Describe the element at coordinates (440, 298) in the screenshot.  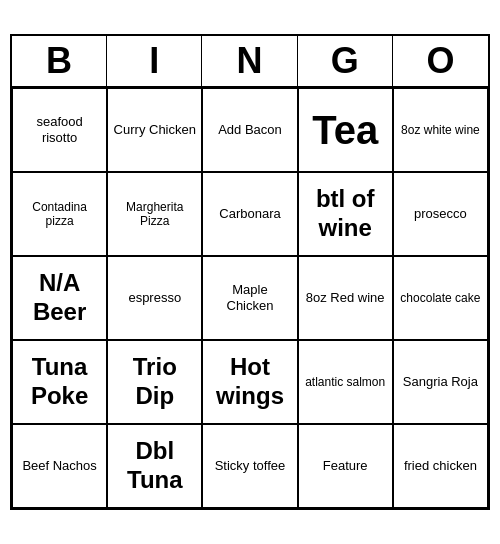
I see `bingo-cell-14: chocolate cake` at that location.